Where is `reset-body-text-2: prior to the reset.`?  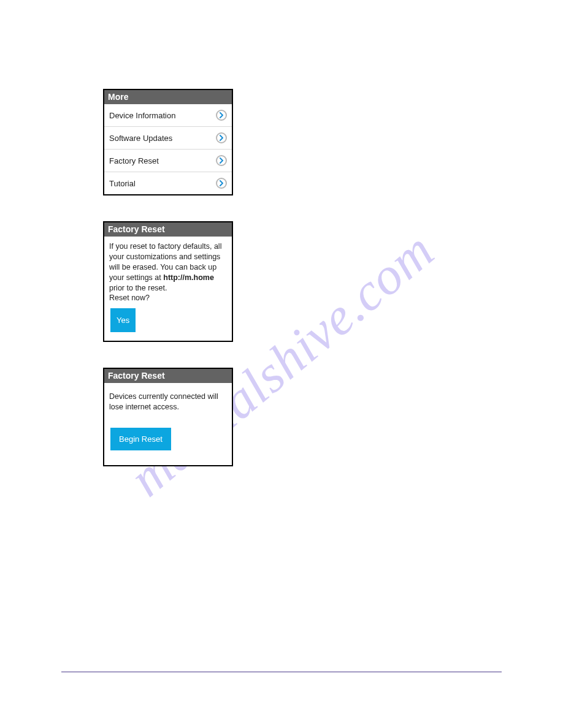 reset-body-text-2: prior to the reset. is located at coordinates (139, 288).